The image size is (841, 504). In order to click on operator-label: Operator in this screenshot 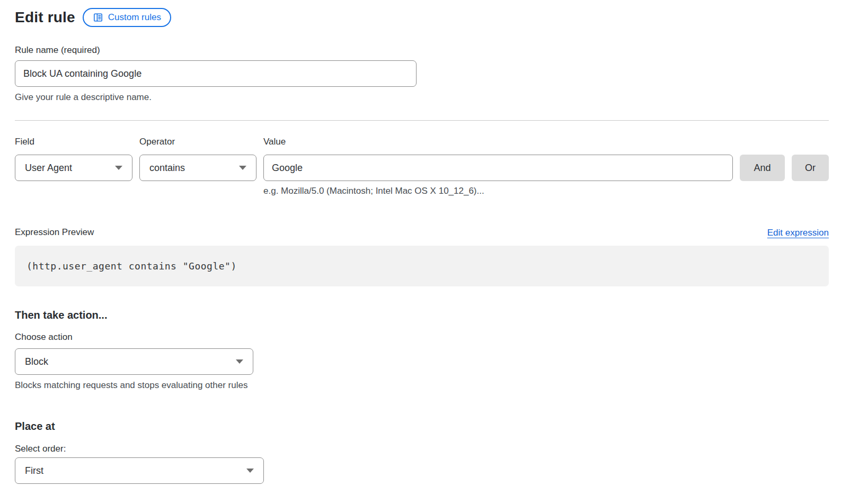, I will do `click(198, 142)`.